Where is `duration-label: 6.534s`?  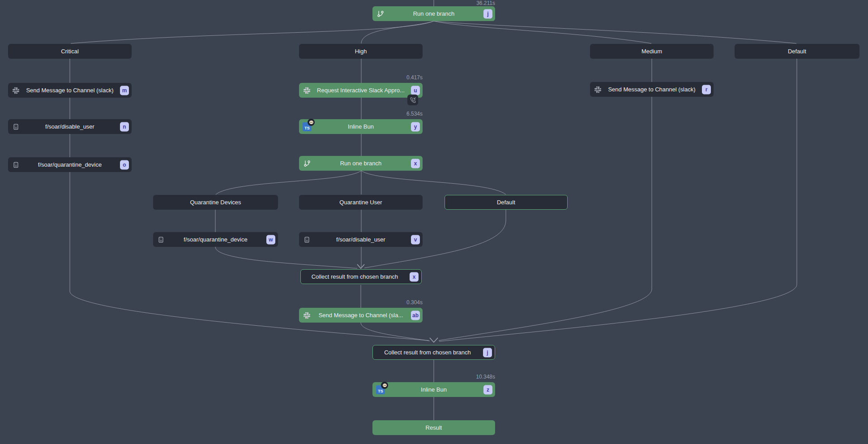
duration-label: 6.534s is located at coordinates (415, 114).